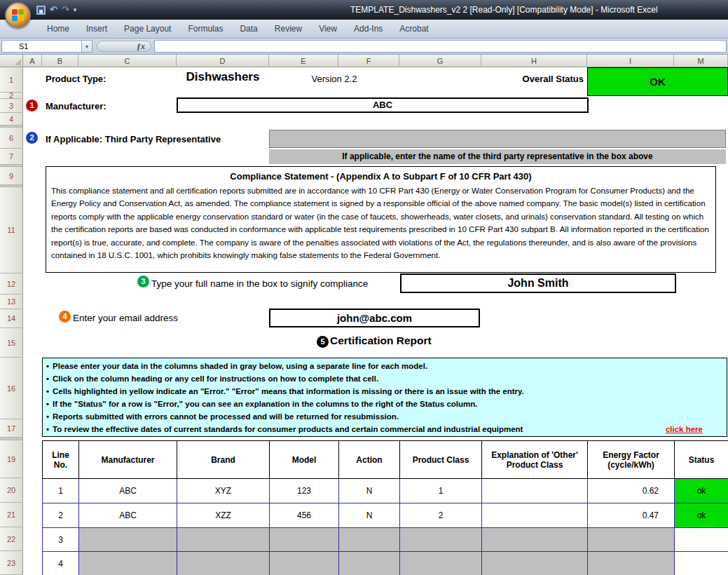 Image resolution: width=728 pixels, height=575 pixels. Describe the element at coordinates (11, 302) in the screenshot. I see `row-header-13: 13` at that location.